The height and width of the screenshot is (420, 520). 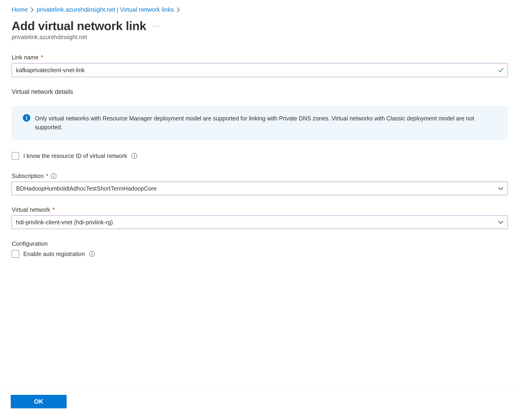 What do you see at coordinates (501, 70) in the screenshot?
I see `checkmark-icon` at bounding box center [501, 70].